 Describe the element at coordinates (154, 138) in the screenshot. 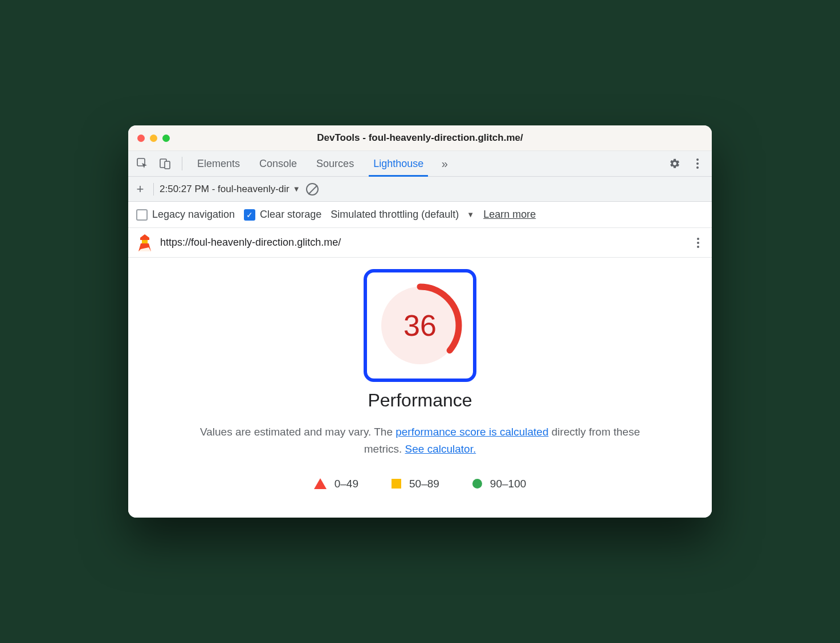

I see `window-controls` at that location.